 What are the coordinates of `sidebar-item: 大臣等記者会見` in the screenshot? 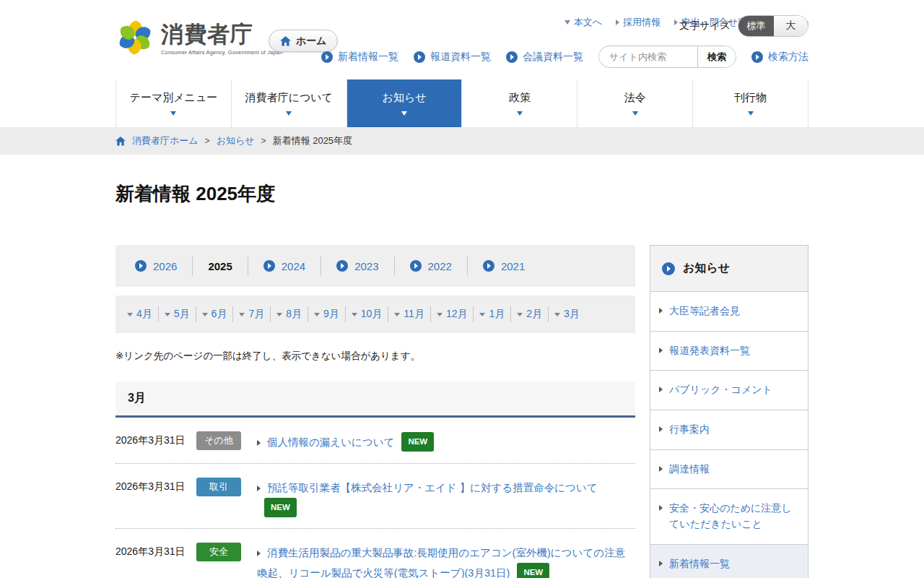 It's located at (729, 311).